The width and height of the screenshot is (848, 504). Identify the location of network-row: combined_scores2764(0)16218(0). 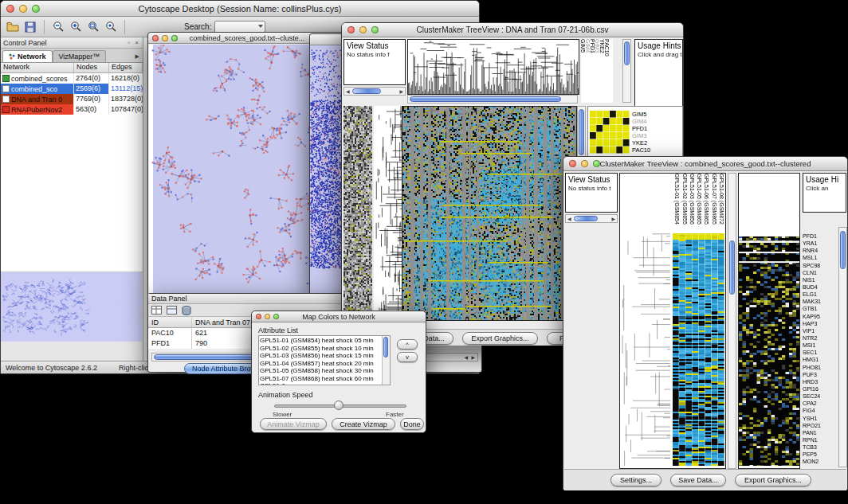
(72, 78).